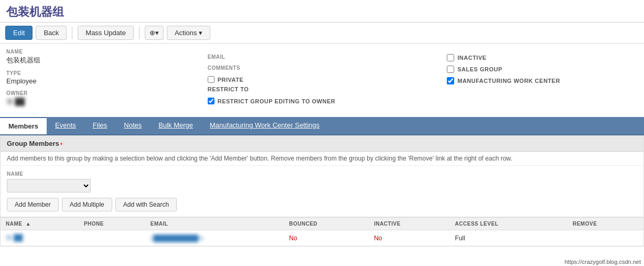 This screenshot has width=644, height=266. Describe the element at coordinates (102, 60) in the screenshot. I see `name-value: 包装机器组` at that location.